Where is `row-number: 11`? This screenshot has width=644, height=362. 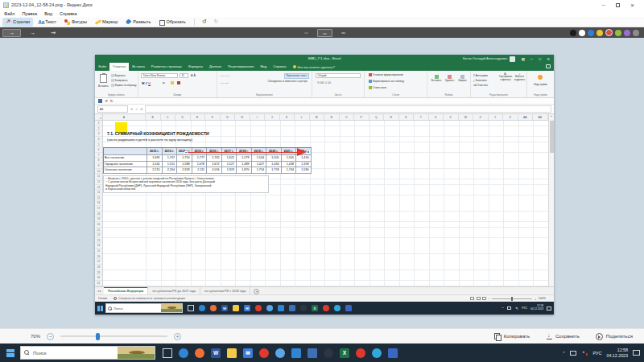
row-number: 11 is located at coordinates (98, 177).